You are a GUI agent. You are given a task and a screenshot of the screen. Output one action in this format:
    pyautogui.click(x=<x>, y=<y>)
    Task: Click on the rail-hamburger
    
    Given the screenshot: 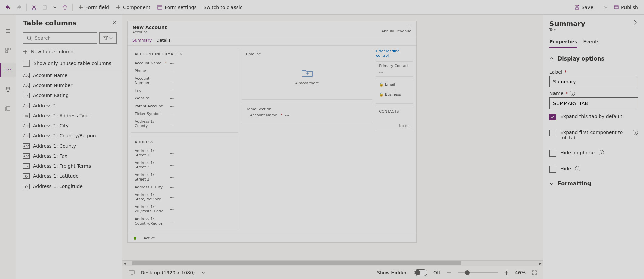 What is the action you would take?
    pyautogui.click(x=8, y=31)
    